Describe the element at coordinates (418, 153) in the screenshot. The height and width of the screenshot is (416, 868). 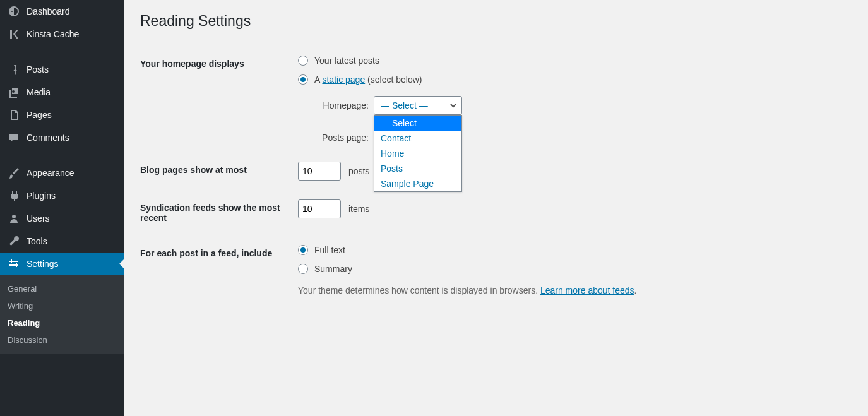
I see `homepage-dropdown: — Select — Contact Home Posts Sample Pag…` at that location.